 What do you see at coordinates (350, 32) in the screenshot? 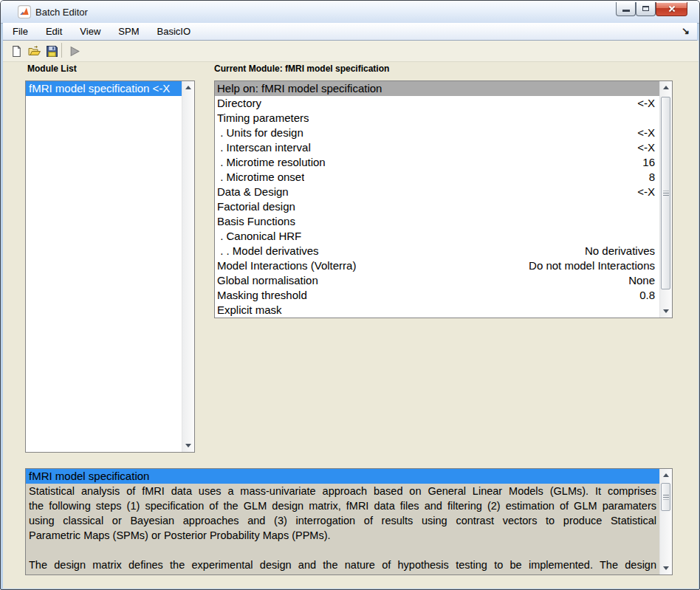
I see `menubar: FileEditViewSPMBasicIO ↘` at bounding box center [350, 32].